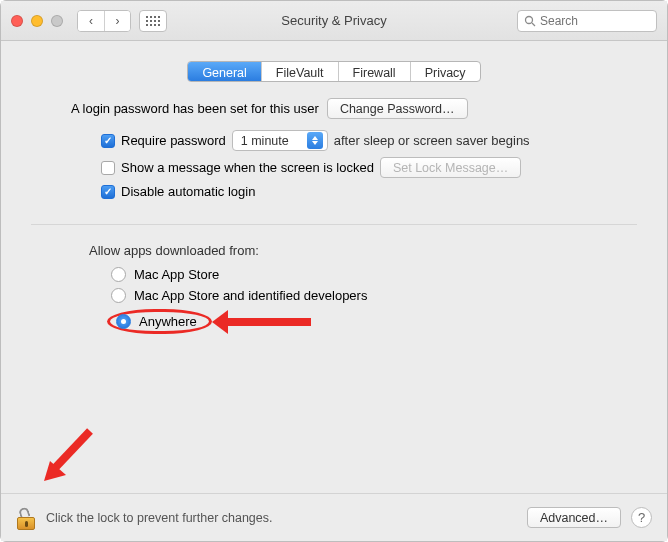 This screenshot has width=668, height=542. I want to click on footer: Click the lock to prevent further change…, so click(334, 517).